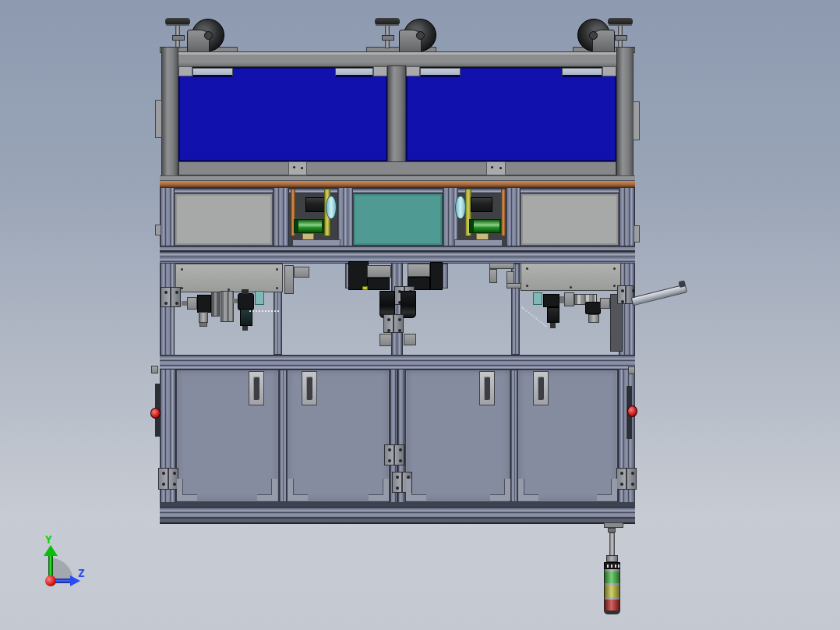 The width and height of the screenshot is (840, 630). What do you see at coordinates (170, 114) in the screenshot?
I see `upper-left-column` at bounding box center [170, 114].